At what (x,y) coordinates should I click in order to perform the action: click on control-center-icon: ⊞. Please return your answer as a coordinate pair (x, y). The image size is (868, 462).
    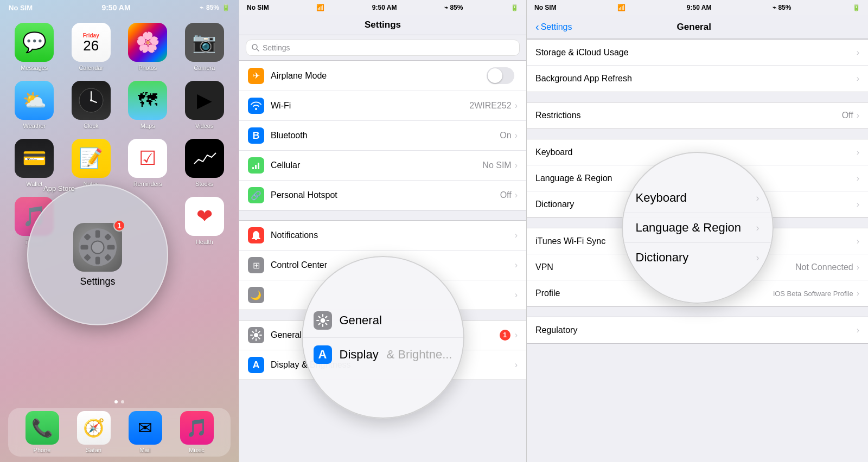
    Looking at the image, I should click on (256, 265).